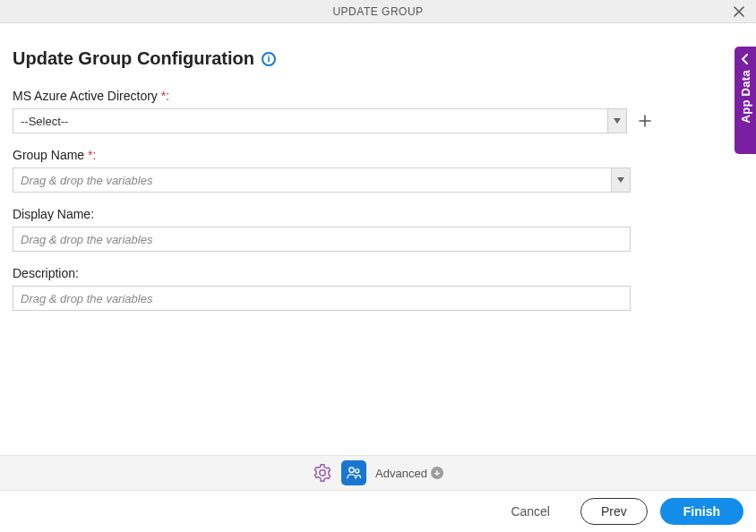 This screenshot has width=756, height=532. Describe the element at coordinates (409, 473) in the screenshot. I see `advanced-button: Advanced +` at that location.